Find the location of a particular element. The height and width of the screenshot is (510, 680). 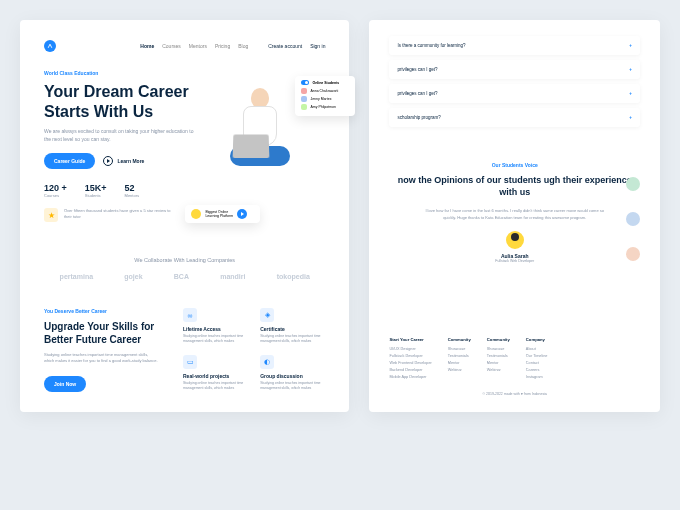

toggle-icon is located at coordinates (305, 82).